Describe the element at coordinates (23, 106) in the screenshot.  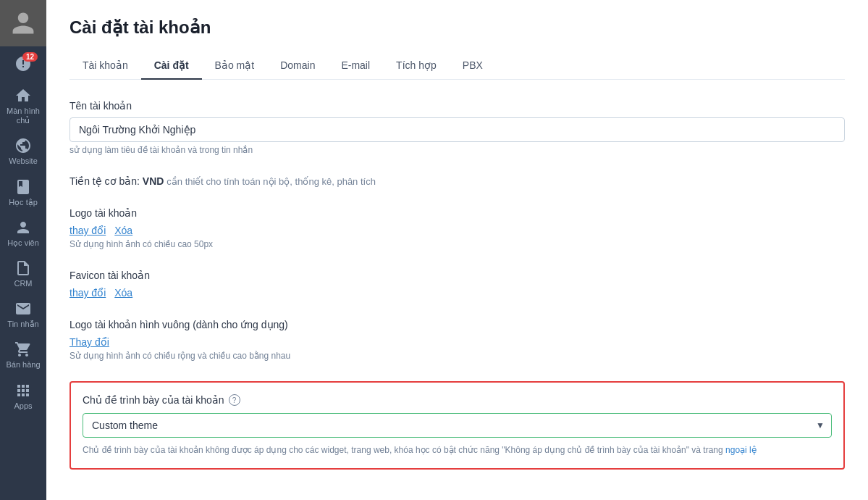
I see `sidebar-item-man-hinh-chu: Màn hìnhchủ` at that location.